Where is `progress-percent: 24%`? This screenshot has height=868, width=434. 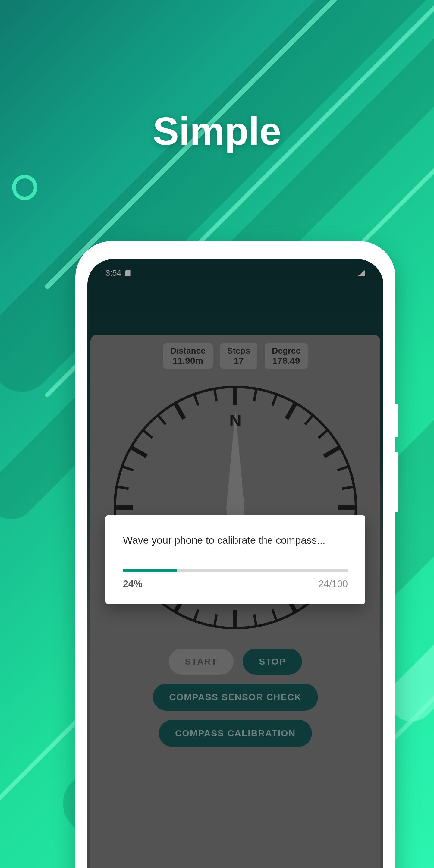
progress-percent: 24% is located at coordinates (133, 584).